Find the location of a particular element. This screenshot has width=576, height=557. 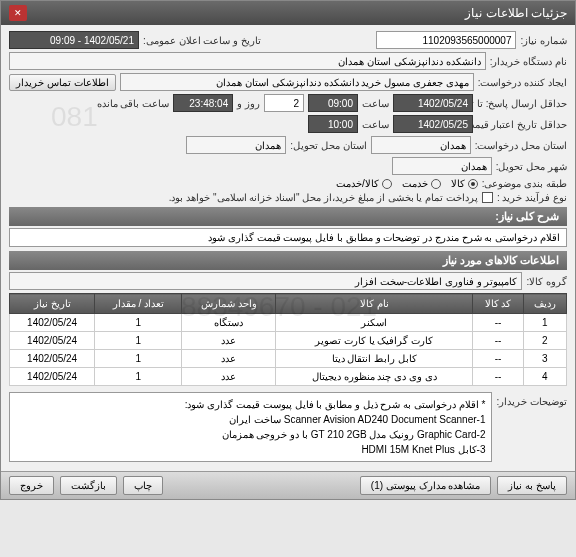

need-no-field: 1102093565000007 is located at coordinates (446, 40).